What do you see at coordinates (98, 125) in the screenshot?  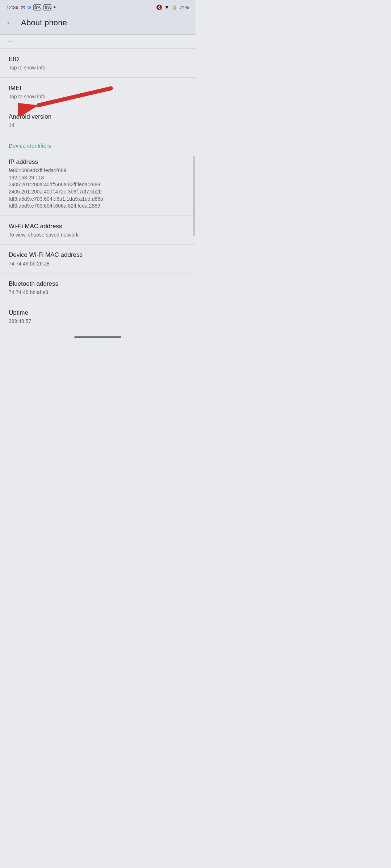 I see `android-version-sublabel: 14` at bounding box center [98, 125].